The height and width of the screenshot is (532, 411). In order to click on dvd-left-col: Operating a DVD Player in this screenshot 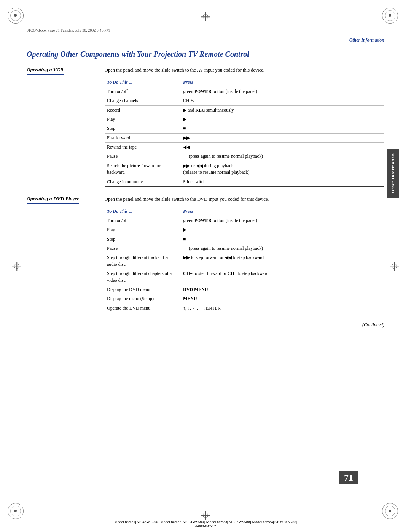, I will do `click(62, 254)`.